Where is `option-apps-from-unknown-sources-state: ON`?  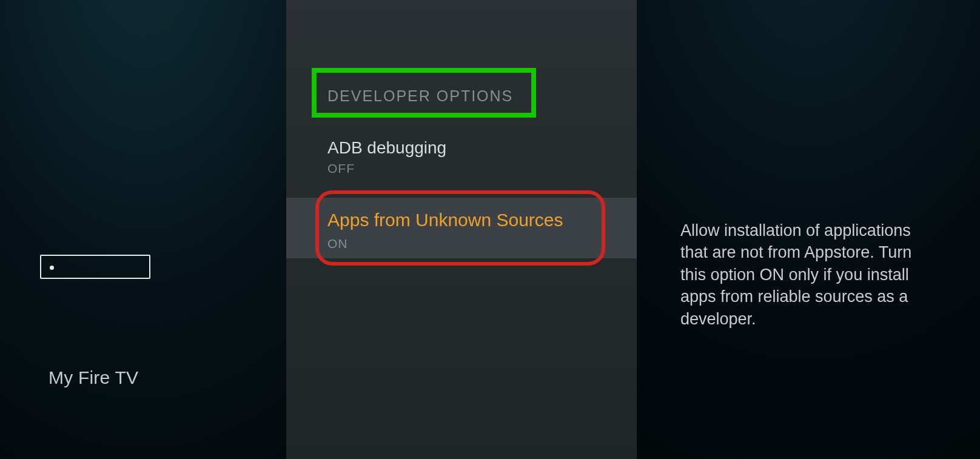
option-apps-from-unknown-sources-state: ON is located at coordinates (479, 244).